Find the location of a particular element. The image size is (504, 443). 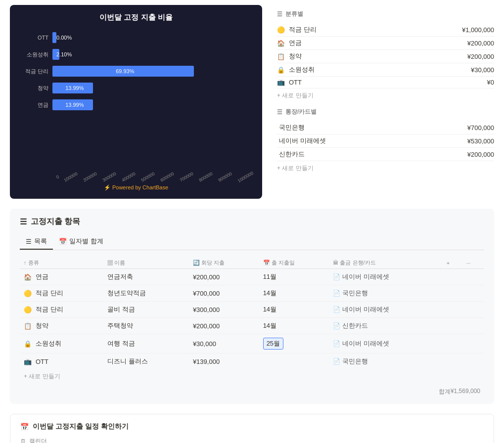

calendar-section: 📅 이번달 고정지출 일정 확인하기 🗓 캘린더 2024년 4월 🗒 Noti… is located at coordinates (252, 428).